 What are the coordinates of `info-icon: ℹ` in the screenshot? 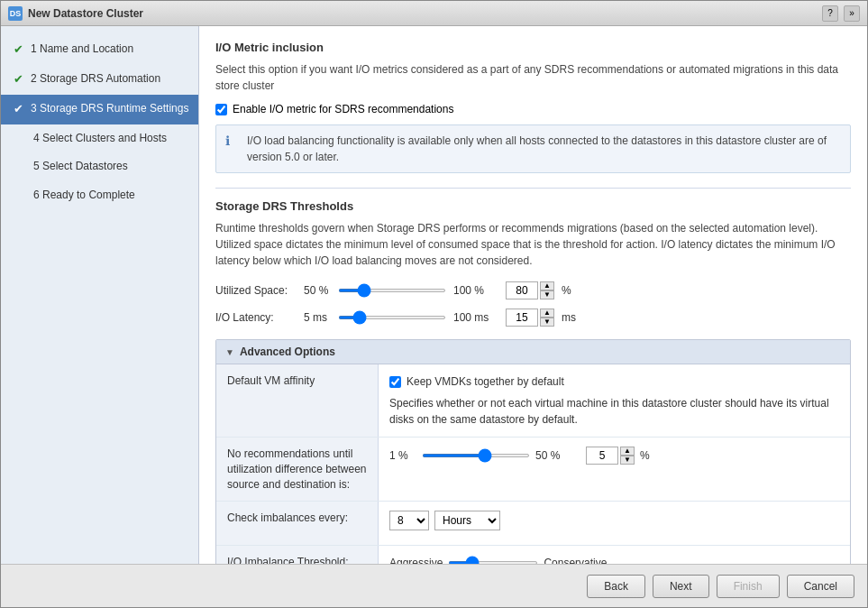 It's located at (233, 141).